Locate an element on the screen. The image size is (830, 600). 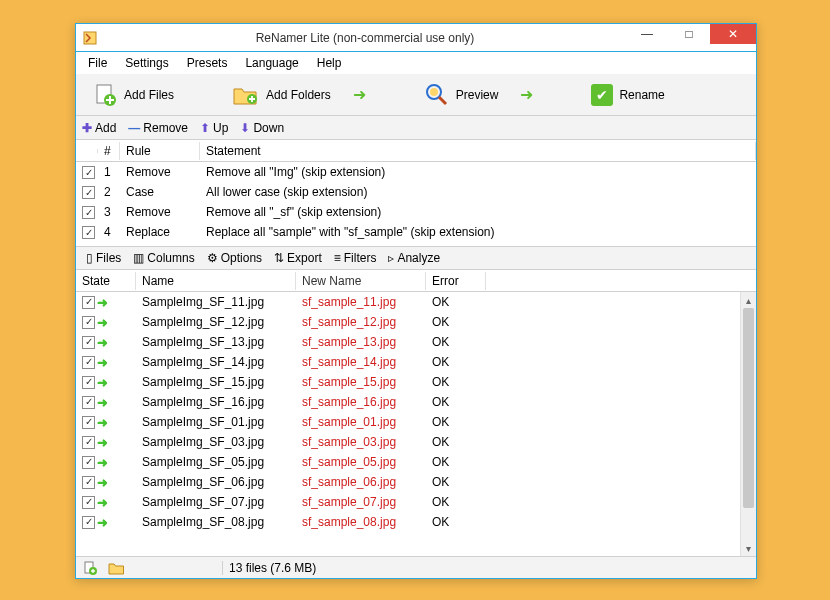
files-toolbar: ▯Files ▥Columns ⚙Options ⇅Export ≡Filter… is located at coordinates (416, 258).